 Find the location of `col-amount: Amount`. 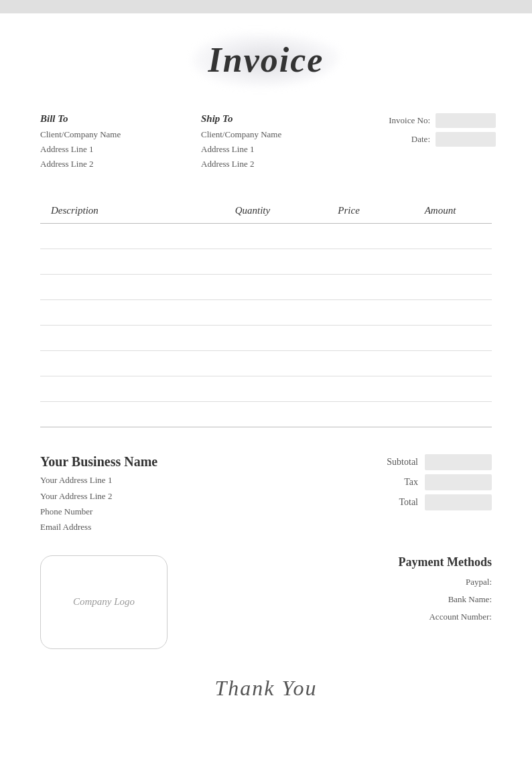

col-amount: Amount is located at coordinates (440, 211).